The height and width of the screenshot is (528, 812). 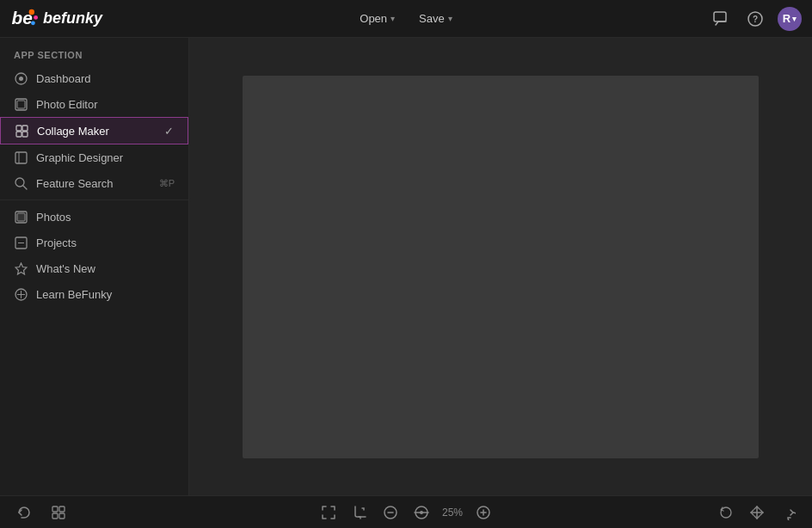 I want to click on sidebar-item-whats-new: What's New, so click(x=95, y=268).